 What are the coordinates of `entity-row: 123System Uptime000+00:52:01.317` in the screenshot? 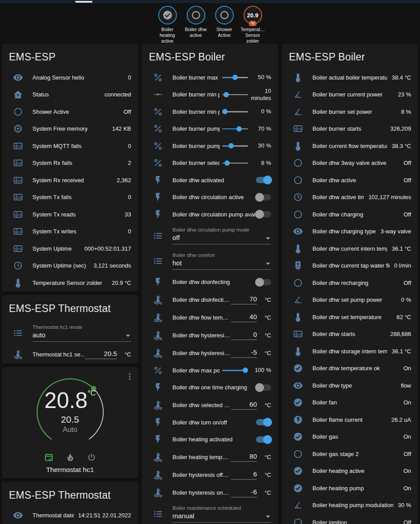 It's located at (70, 249).